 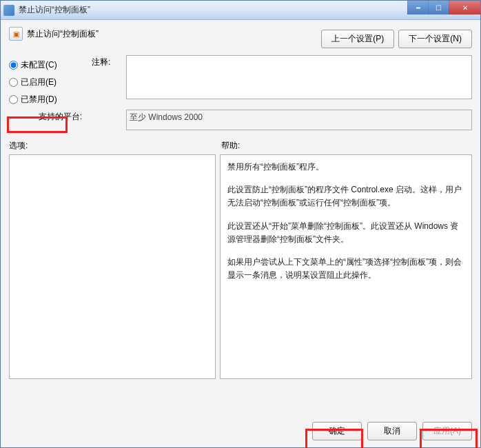 What do you see at coordinates (392, 431) in the screenshot?
I see `footer-buttons: 确定 取消 应用(A)` at bounding box center [392, 431].